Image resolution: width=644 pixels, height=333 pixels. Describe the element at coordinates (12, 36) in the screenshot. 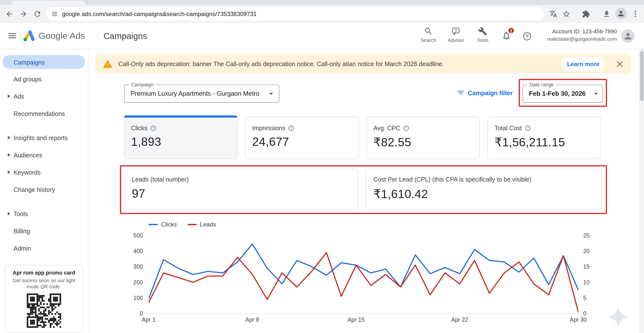

I see `hamburger-icon` at that location.